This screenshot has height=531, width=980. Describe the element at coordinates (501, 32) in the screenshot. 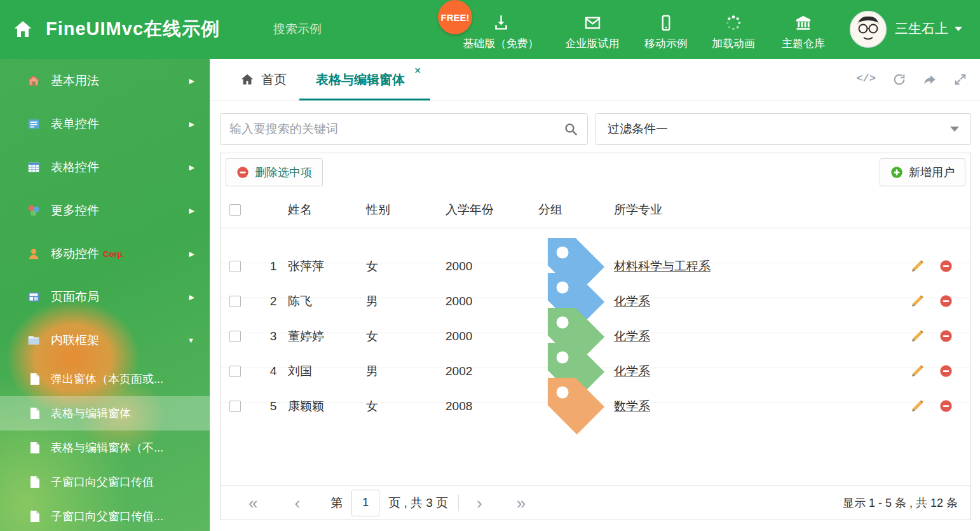

I see `nav-item-basic-edition: 基础版（免费）` at that location.